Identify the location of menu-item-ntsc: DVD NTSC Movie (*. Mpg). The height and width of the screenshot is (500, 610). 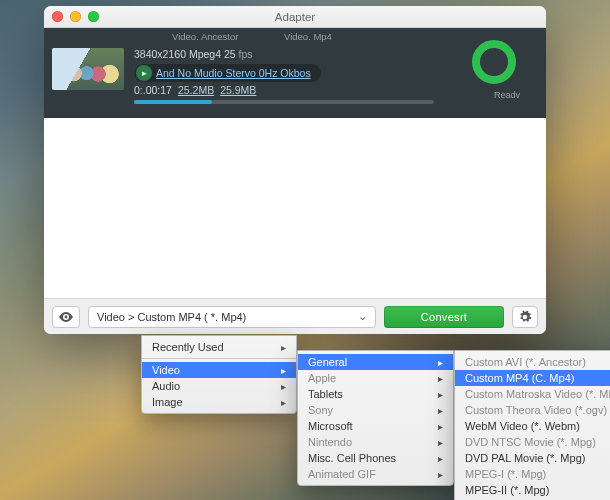
(532, 442).